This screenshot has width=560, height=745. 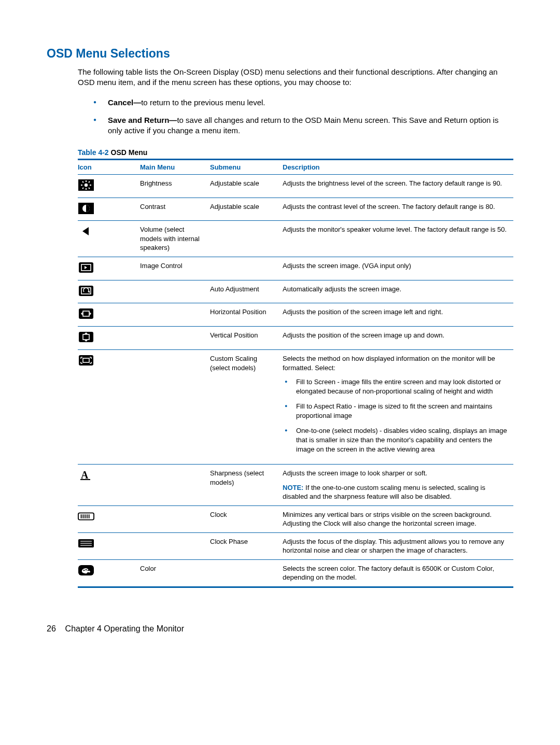 What do you see at coordinates (85, 475) in the screenshot?
I see `svg-text: A` at bounding box center [85, 475].